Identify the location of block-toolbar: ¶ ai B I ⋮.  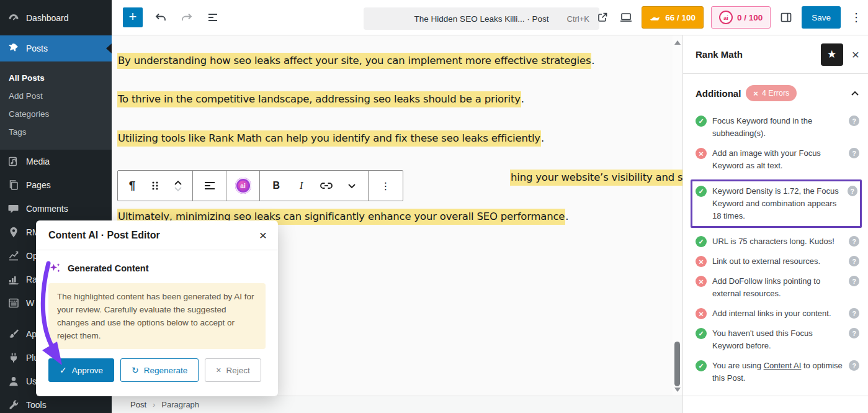
(261, 186).